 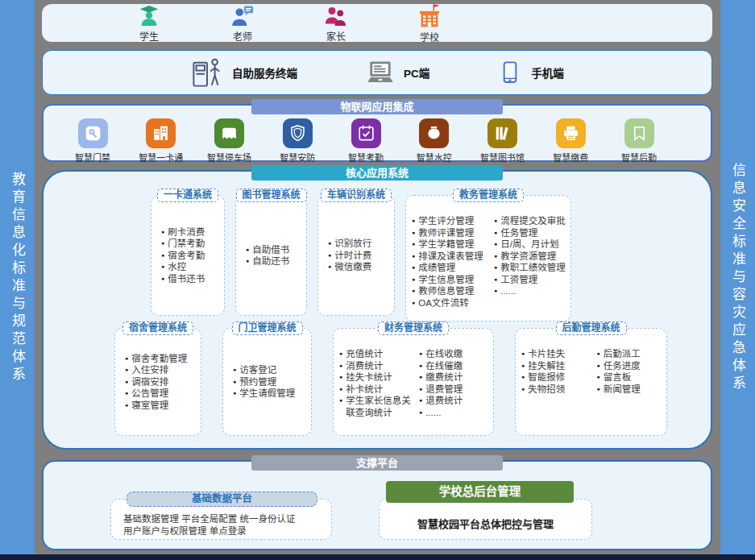 What do you see at coordinates (229, 157) in the screenshot?
I see `iot-tile-label: 智慧停车场` at bounding box center [229, 157].